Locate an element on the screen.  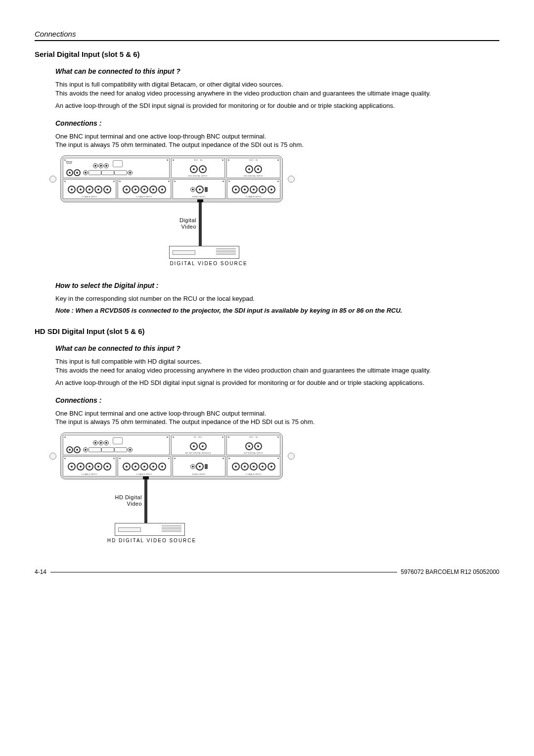
section2-p12: This input is full compatible with HD di… is located at coordinates (277, 366).